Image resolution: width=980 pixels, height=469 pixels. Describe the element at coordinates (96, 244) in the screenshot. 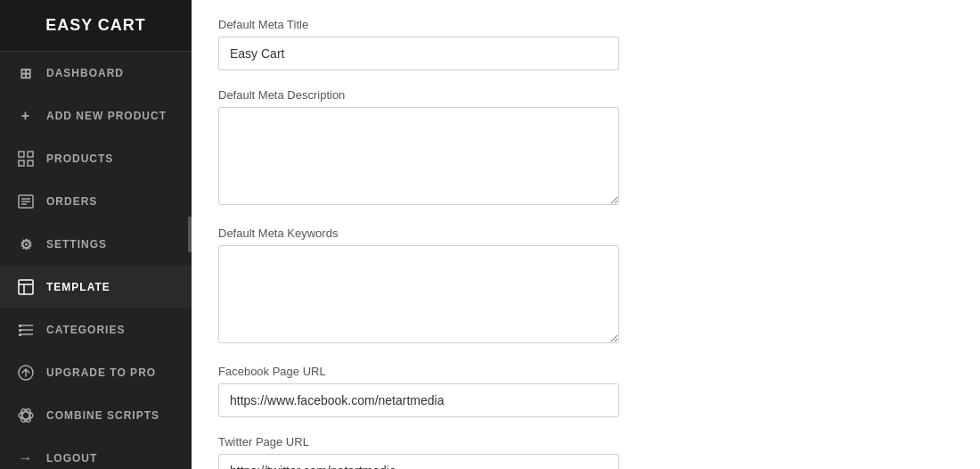

I see `sidebar-item-settings: ⚙ SETTINGS` at that location.